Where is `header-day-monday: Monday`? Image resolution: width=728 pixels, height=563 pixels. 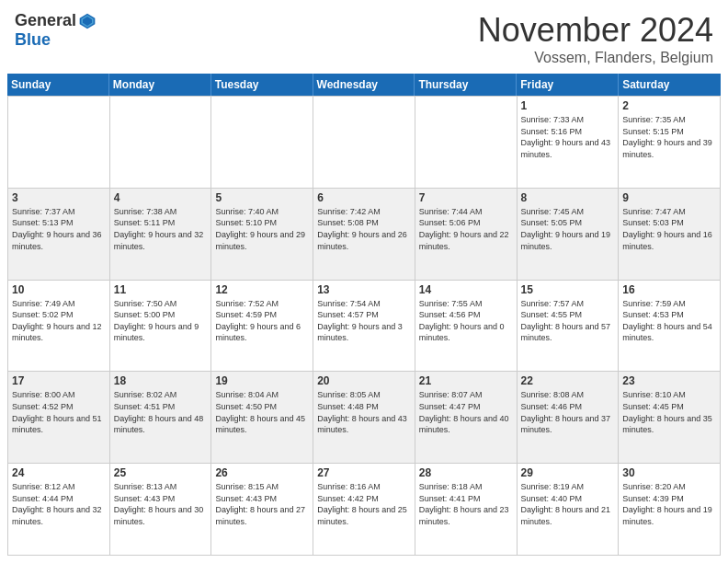
header-day-monday: Monday is located at coordinates (160, 85).